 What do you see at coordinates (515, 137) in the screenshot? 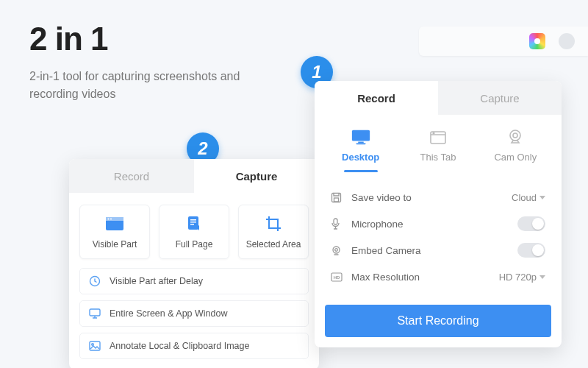
I see `webcam-icon` at bounding box center [515, 137].